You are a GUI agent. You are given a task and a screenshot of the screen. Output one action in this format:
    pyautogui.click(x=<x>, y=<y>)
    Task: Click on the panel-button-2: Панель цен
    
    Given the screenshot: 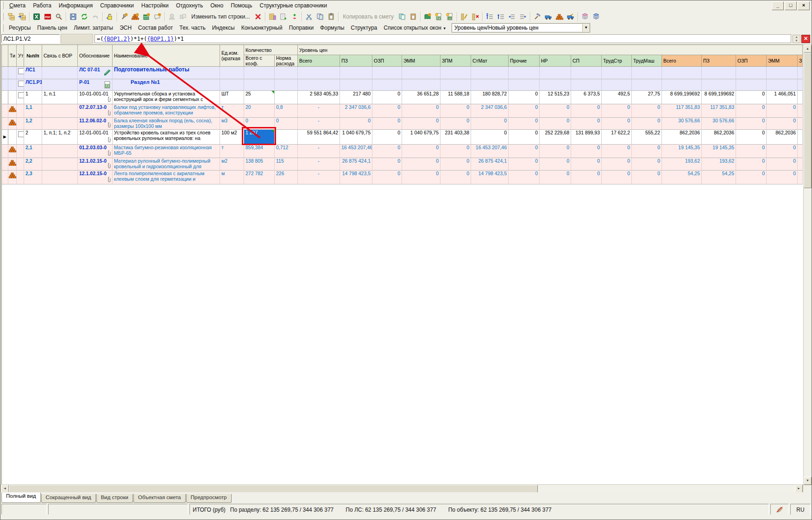 What is the action you would take?
    pyautogui.click(x=52, y=28)
    